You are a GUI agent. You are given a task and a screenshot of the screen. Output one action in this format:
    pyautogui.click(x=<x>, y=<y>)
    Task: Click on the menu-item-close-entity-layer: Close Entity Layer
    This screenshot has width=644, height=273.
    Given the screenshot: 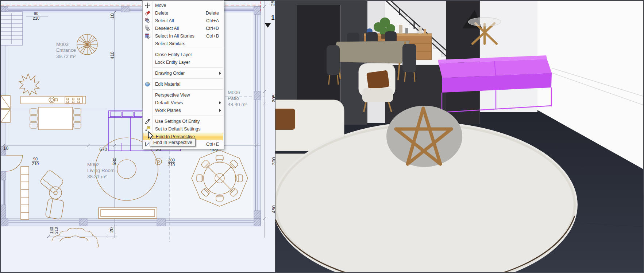 What is the action you would take?
    pyautogui.click(x=183, y=55)
    